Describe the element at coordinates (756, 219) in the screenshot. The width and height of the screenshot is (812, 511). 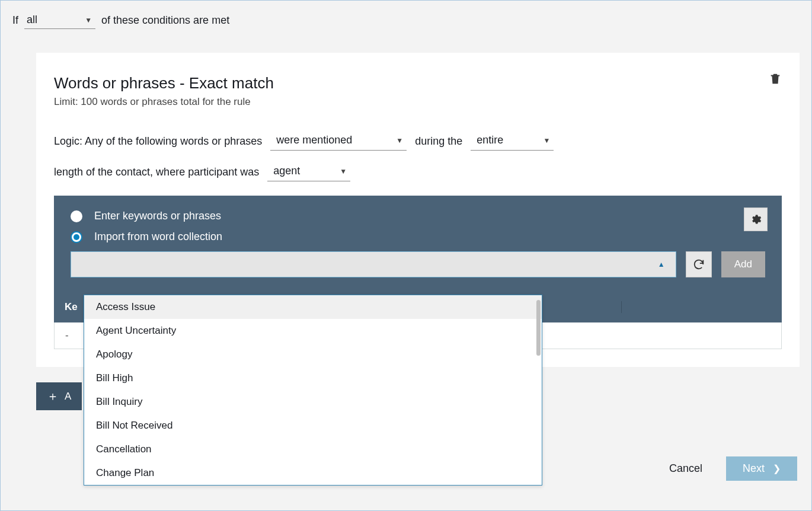
I see `gear-icon` at that location.